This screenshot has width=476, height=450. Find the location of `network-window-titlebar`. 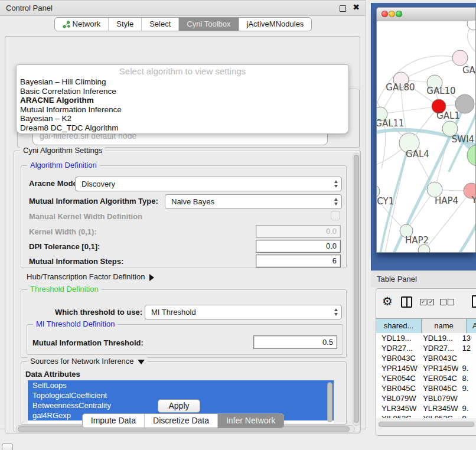

network-window-titlebar is located at coordinates (426, 14).